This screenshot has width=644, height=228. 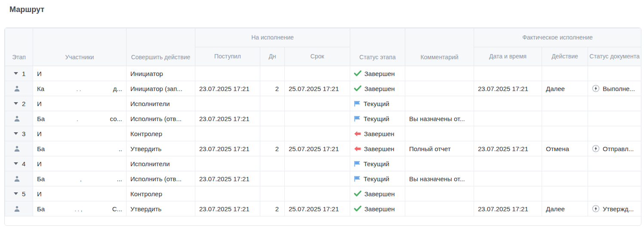 I want to click on col-header-doc-status: Статус документа, so click(x=615, y=57).